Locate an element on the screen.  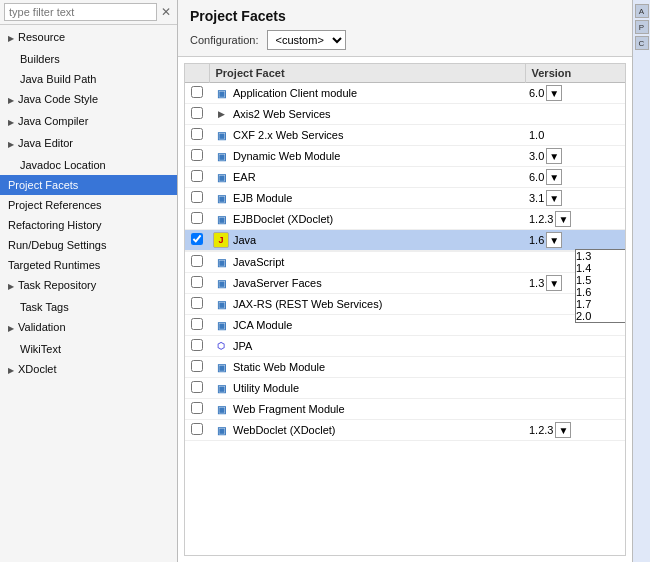
table-row: ▣JCA Module is located at coordinates (405, 326).